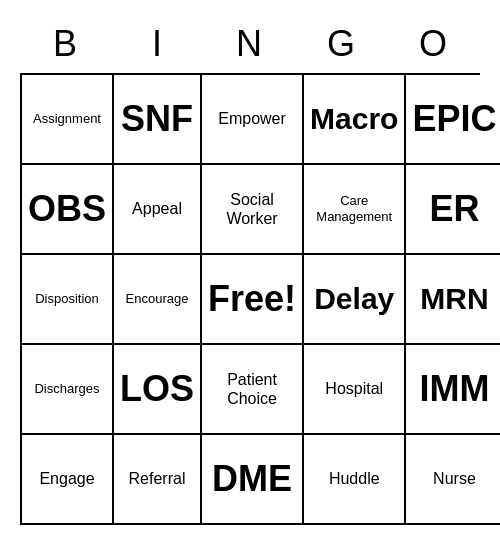  I want to click on header-letter-N: N, so click(250, 46).